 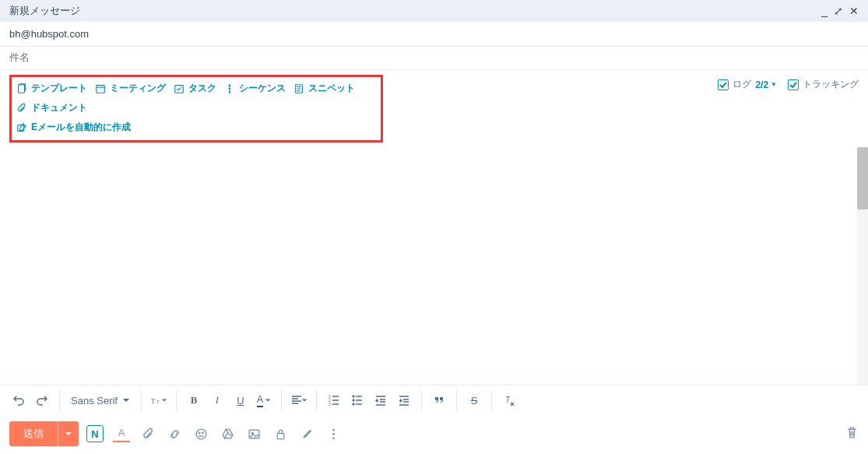 What do you see at coordinates (404, 400) in the screenshot?
I see `indent-button` at bounding box center [404, 400].